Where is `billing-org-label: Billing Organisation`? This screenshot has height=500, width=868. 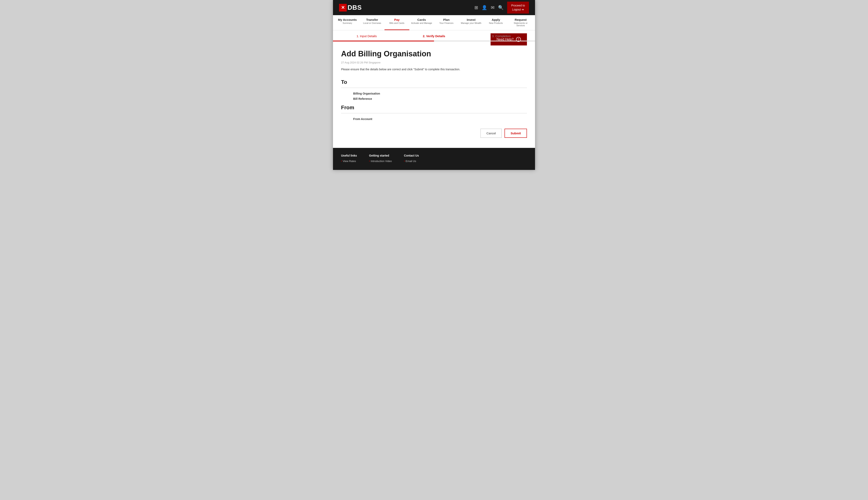 billing-org-label: Billing Organisation is located at coordinates (374, 93).